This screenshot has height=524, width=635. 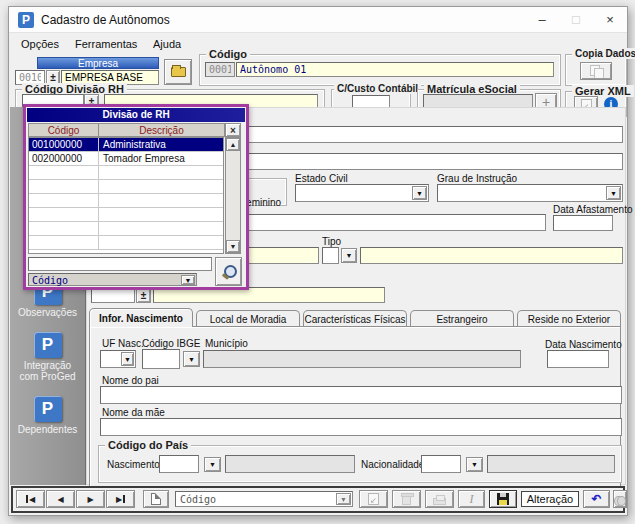 I want to click on record-combo-value: Código, so click(x=198, y=500).